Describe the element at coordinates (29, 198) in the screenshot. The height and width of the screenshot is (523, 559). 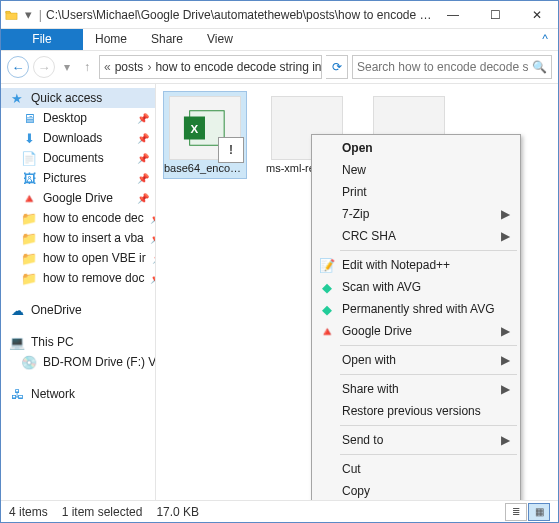
I see `gdrive-icon: 🔺` at that location.